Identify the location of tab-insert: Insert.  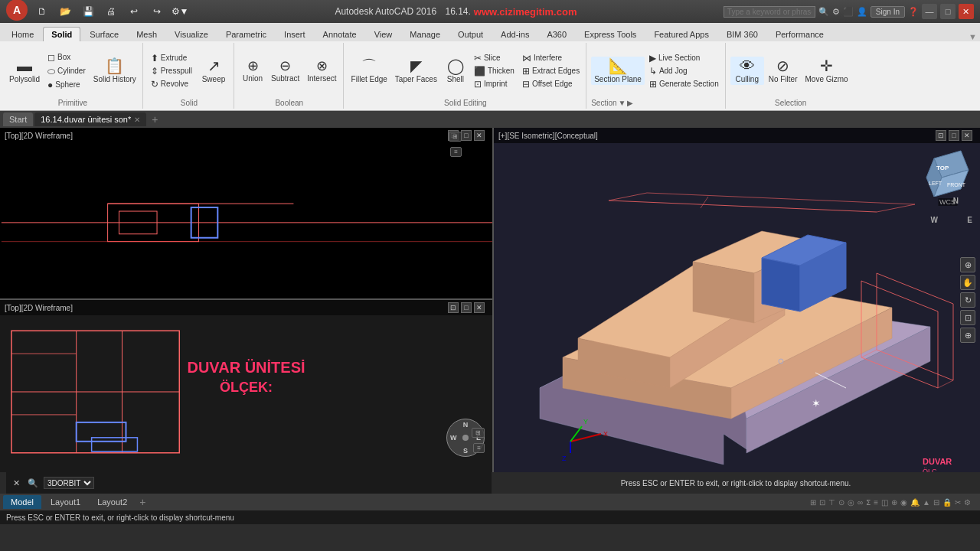
(295, 34).